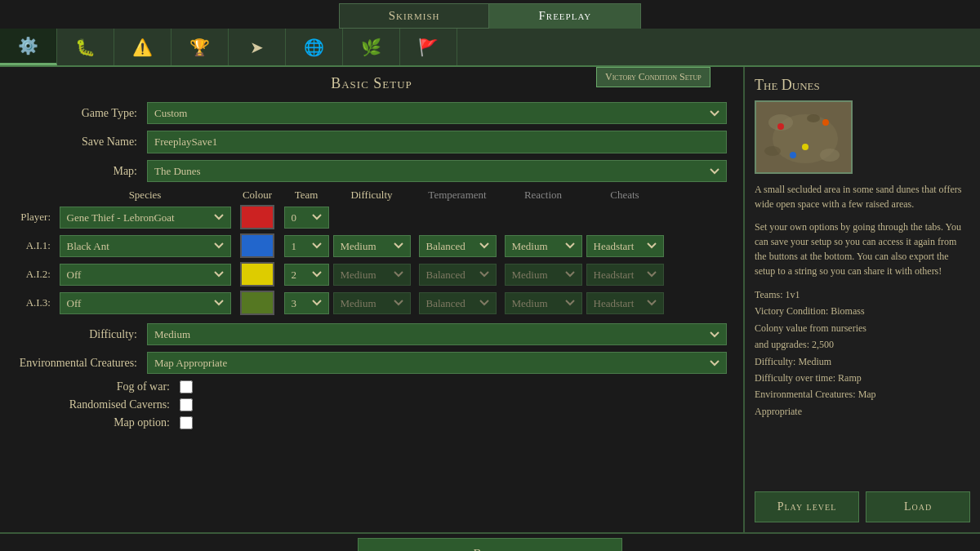 The height and width of the screenshot is (551, 980). What do you see at coordinates (457, 247) in the screenshot?
I see `ai1-temperament-select: BalancedAggressivePassive` at bounding box center [457, 247].